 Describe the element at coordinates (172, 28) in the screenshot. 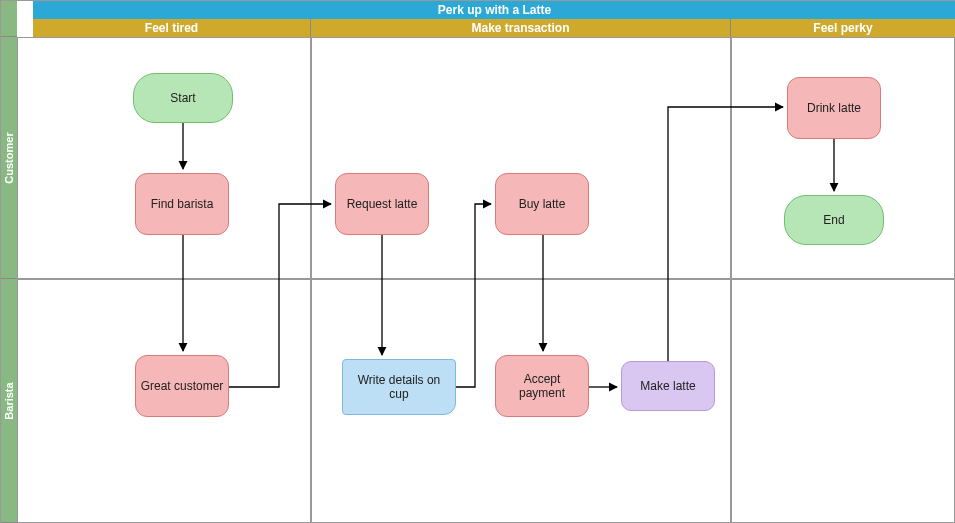

I see `phase-feel-tired: Feel tired` at that location.